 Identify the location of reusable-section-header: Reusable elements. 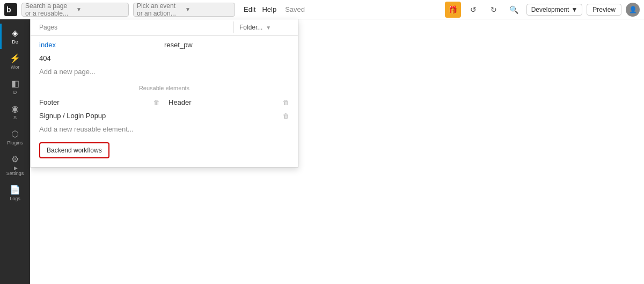
(164, 87).